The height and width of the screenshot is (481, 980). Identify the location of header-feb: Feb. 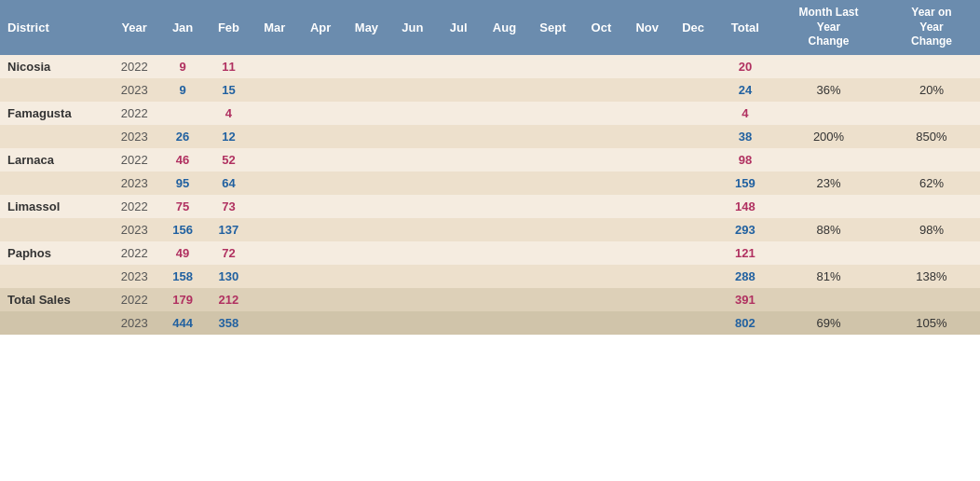
(229, 28).